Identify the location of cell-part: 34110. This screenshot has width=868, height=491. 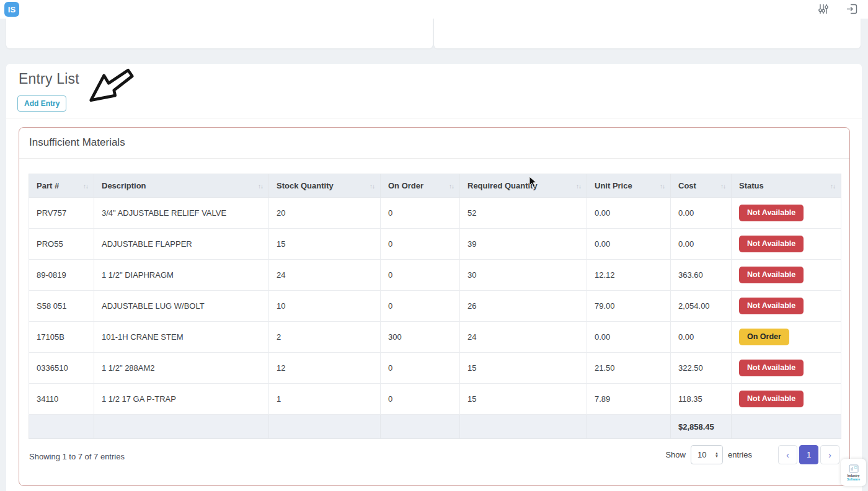
(62, 399).